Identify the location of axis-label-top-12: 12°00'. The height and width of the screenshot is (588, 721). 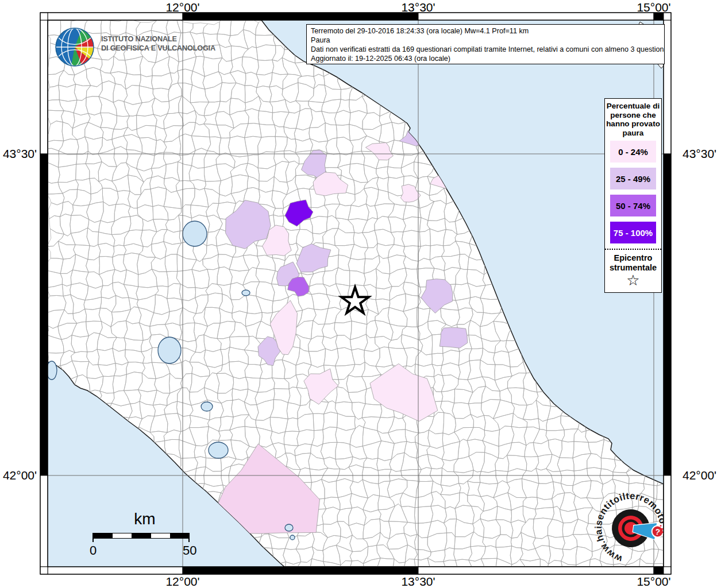
(183, 7).